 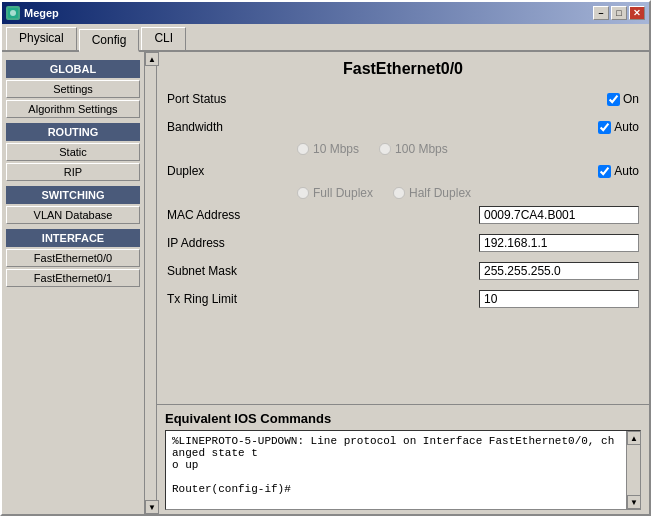 I want to click on sidebar-btn-settings: Settings, so click(x=73, y=89).